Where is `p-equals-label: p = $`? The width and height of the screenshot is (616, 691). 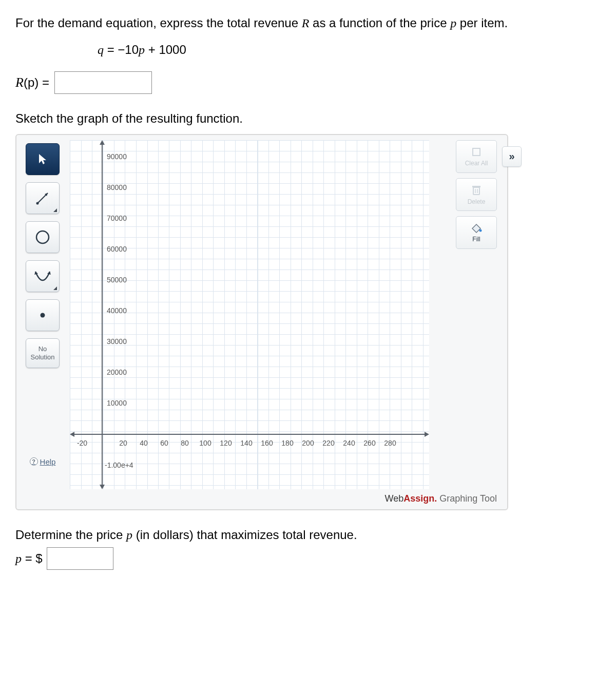 p-equals-label: p = $ is located at coordinates (29, 559).